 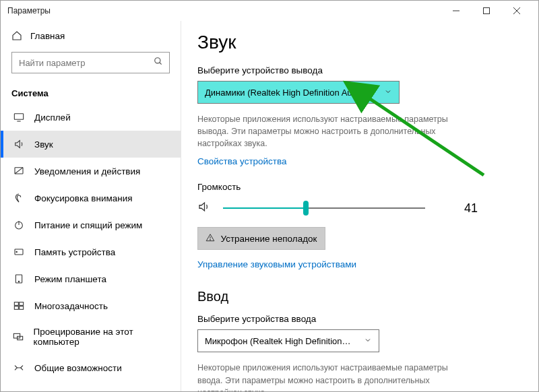 I want to click on sidebar-item-focus: Фокусировка внимания, so click(x=90, y=198).